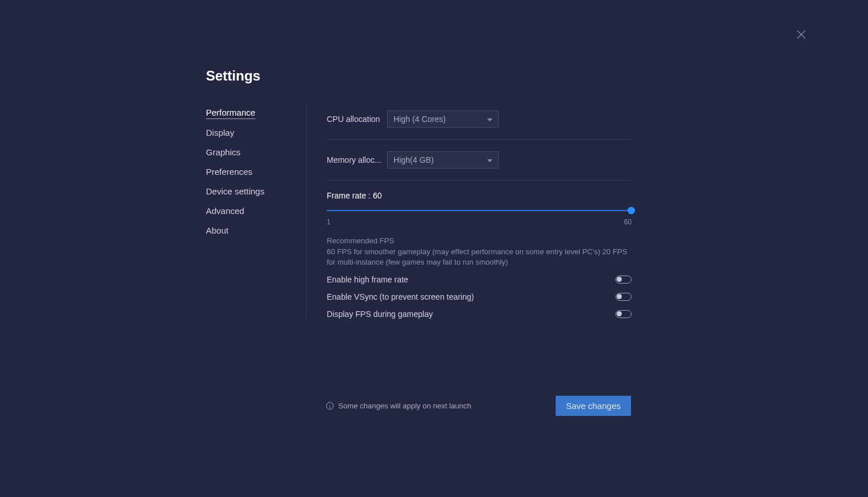  Describe the element at coordinates (801, 35) in the screenshot. I see `close-icon` at that location.